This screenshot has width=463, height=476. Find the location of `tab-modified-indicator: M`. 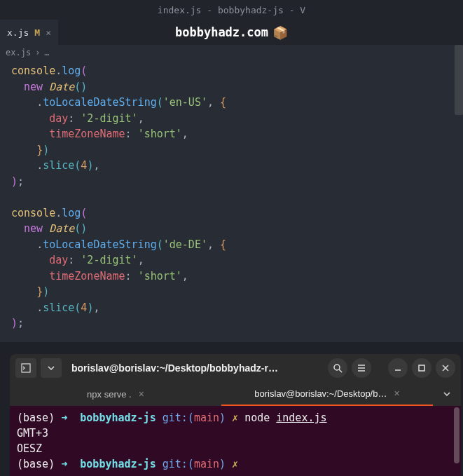

tab-modified-indicator: M is located at coordinates (37, 32).